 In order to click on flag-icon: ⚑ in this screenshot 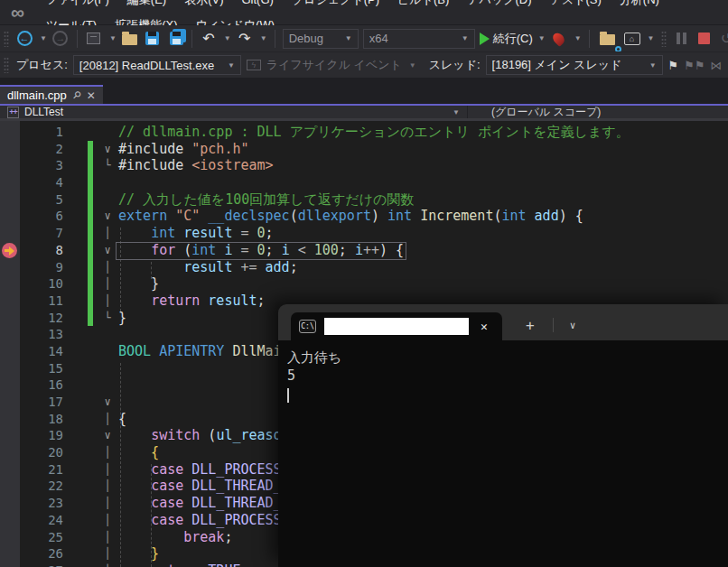, I will do `click(674, 65)`.